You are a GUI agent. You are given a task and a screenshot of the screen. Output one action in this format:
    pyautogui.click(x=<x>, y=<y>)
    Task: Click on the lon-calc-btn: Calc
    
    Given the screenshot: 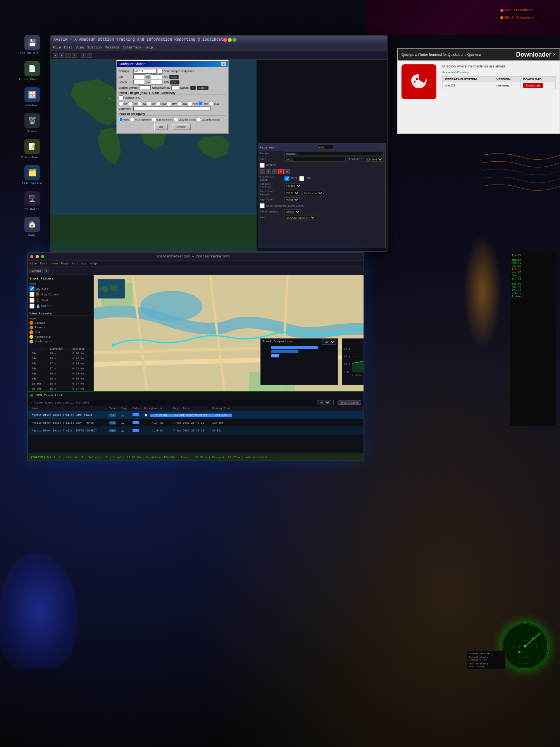 What is the action you would take?
    pyautogui.click(x=175, y=82)
    